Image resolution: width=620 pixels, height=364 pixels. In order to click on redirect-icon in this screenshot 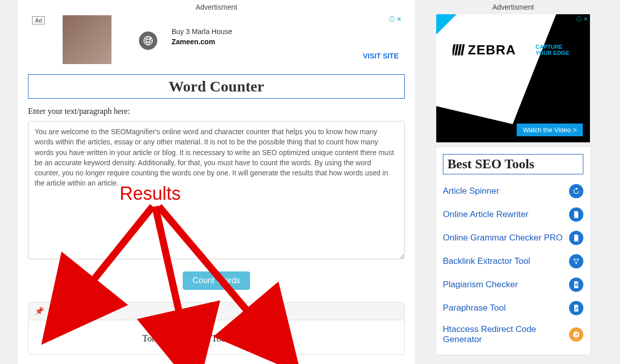, I will do `click(576, 335)`.